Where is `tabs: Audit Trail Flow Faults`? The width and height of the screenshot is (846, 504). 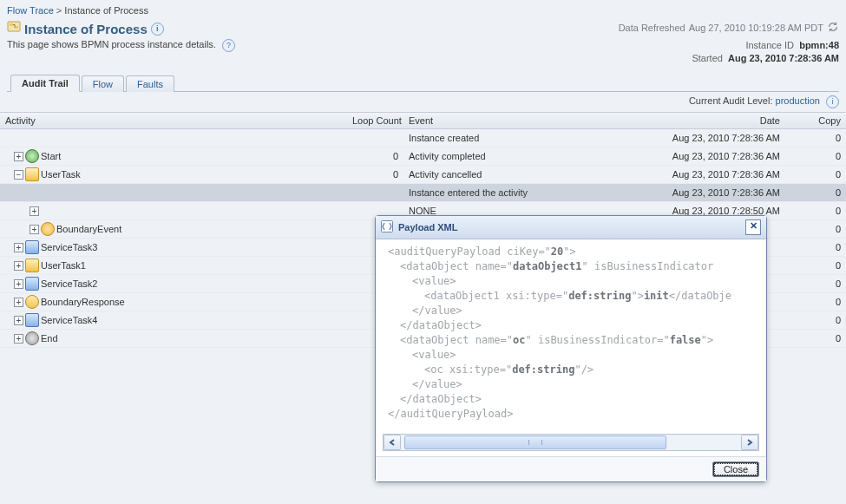 tabs: Audit Trail Flow Faults is located at coordinates (423, 83).